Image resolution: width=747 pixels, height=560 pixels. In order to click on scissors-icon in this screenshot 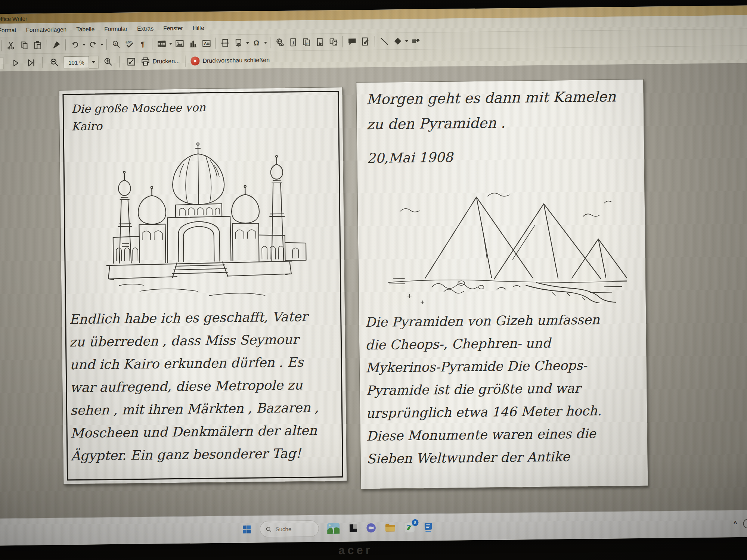, I will do `click(10, 46)`.